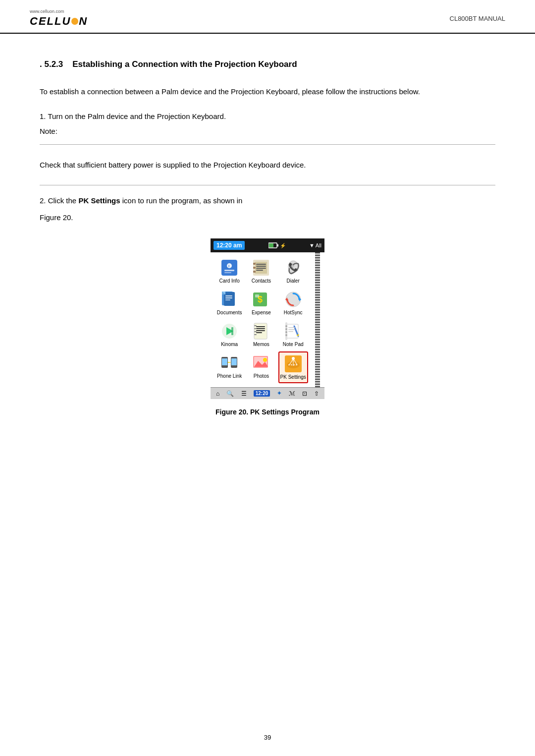 Image resolution: width=535 pixels, height=756 pixels. I want to click on time-display: 12:20 am, so click(229, 245).